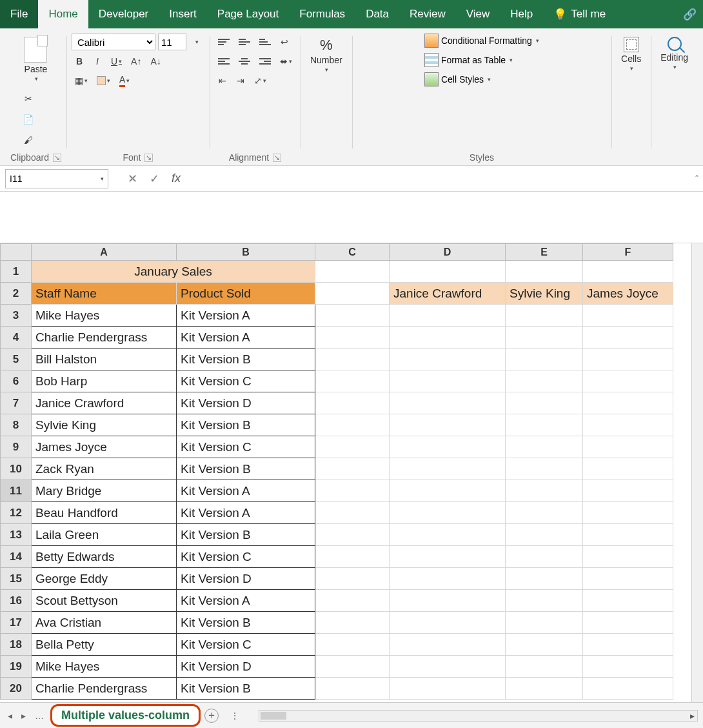 Image resolution: width=703 pixels, height=728 pixels. I want to click on align-middle-button, so click(244, 42).